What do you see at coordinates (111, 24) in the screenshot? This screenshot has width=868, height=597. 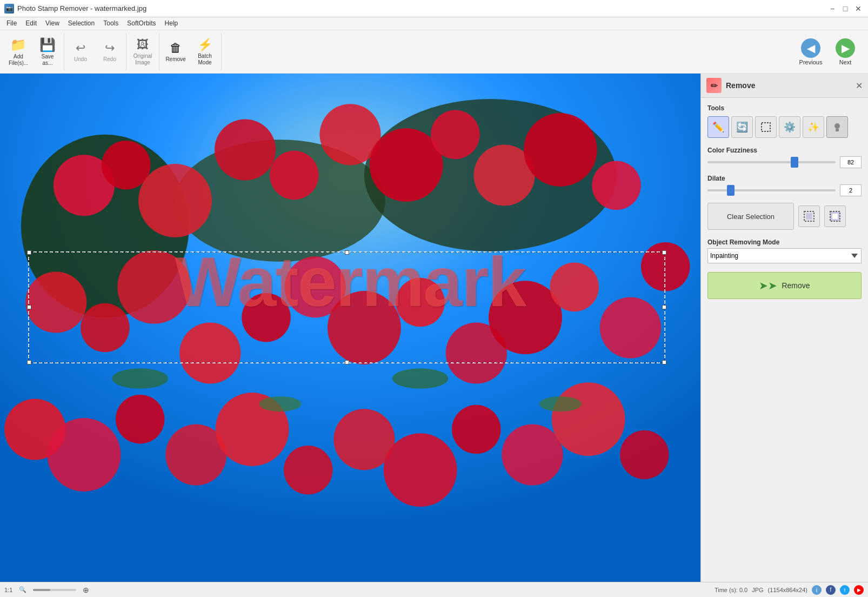 I see `menu-tools: Tools` at bounding box center [111, 24].